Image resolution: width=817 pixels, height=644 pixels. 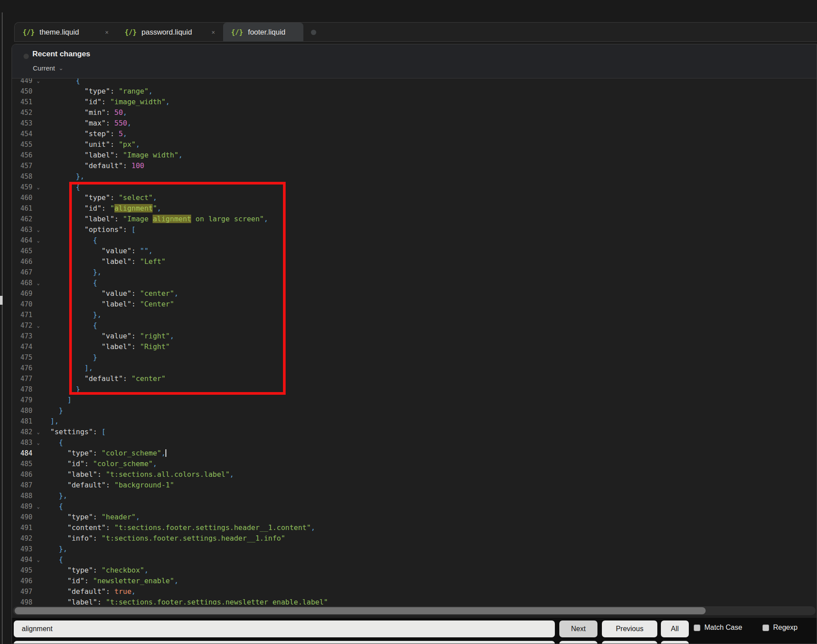 What do you see at coordinates (414, 134) in the screenshot?
I see `code-line: 454 "step": 5,` at bounding box center [414, 134].